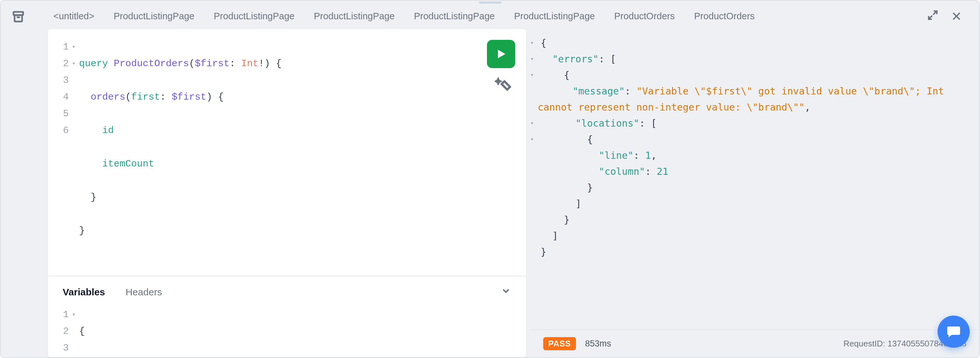  What do you see at coordinates (154, 16) in the screenshot?
I see `tab-product-listing-1: ProductListingPage` at bounding box center [154, 16].